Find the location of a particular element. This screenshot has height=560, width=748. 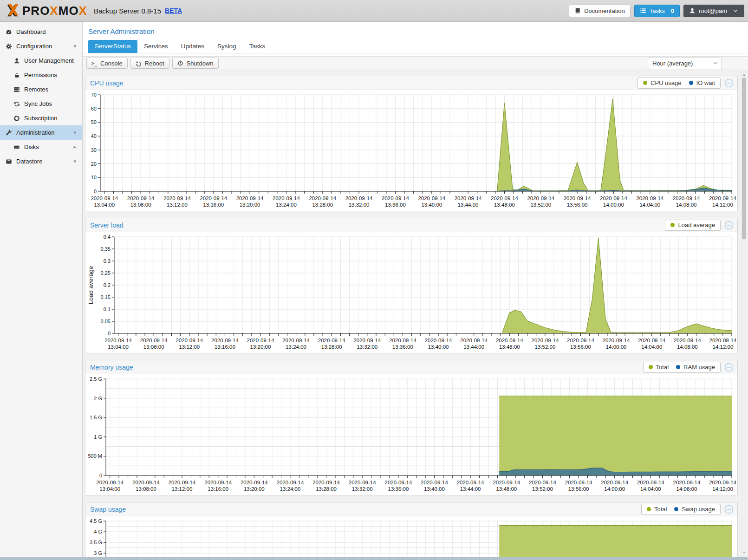

scrollbar-thumb is located at coordinates (744, 159).